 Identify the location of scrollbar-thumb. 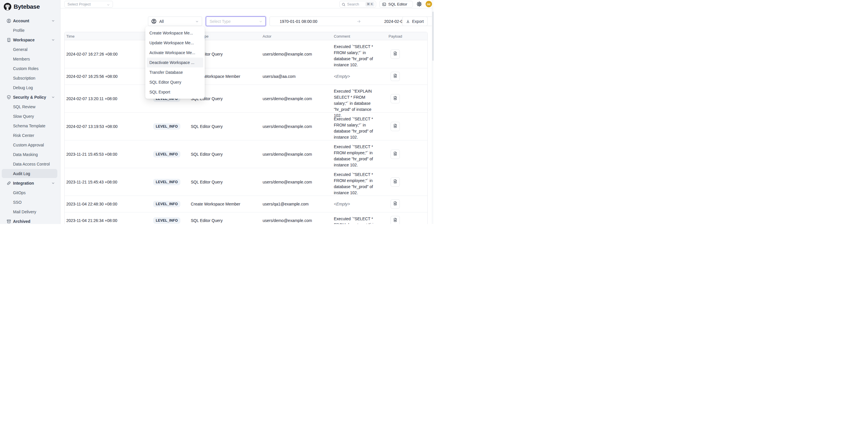
(433, 36).